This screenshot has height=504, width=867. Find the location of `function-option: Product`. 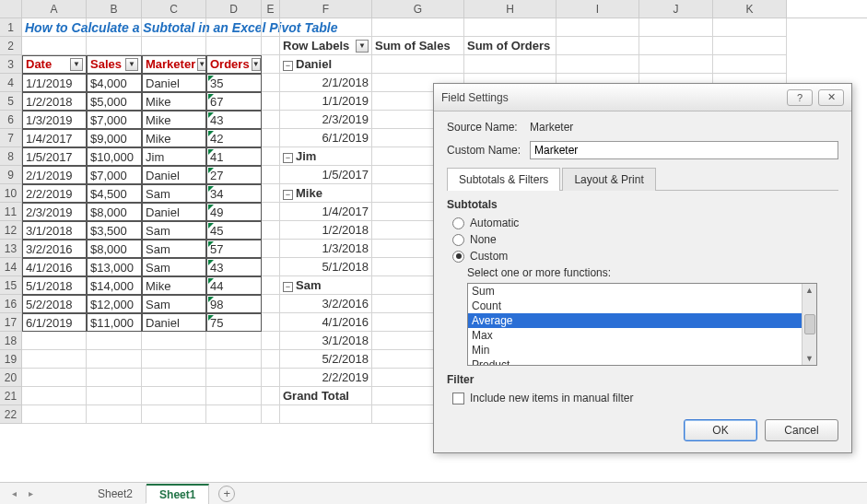

function-option: Product is located at coordinates (642, 361).